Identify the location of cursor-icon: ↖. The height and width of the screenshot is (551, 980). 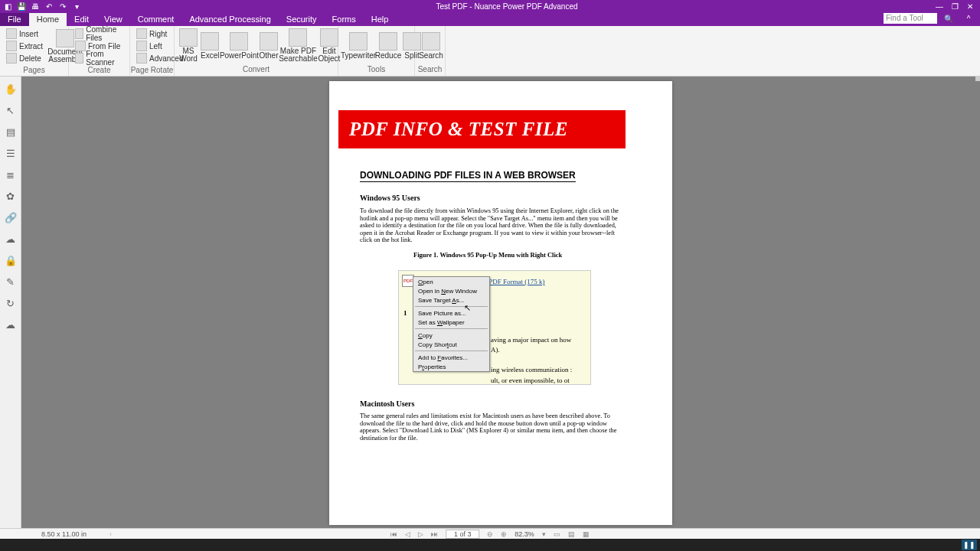
(467, 308).